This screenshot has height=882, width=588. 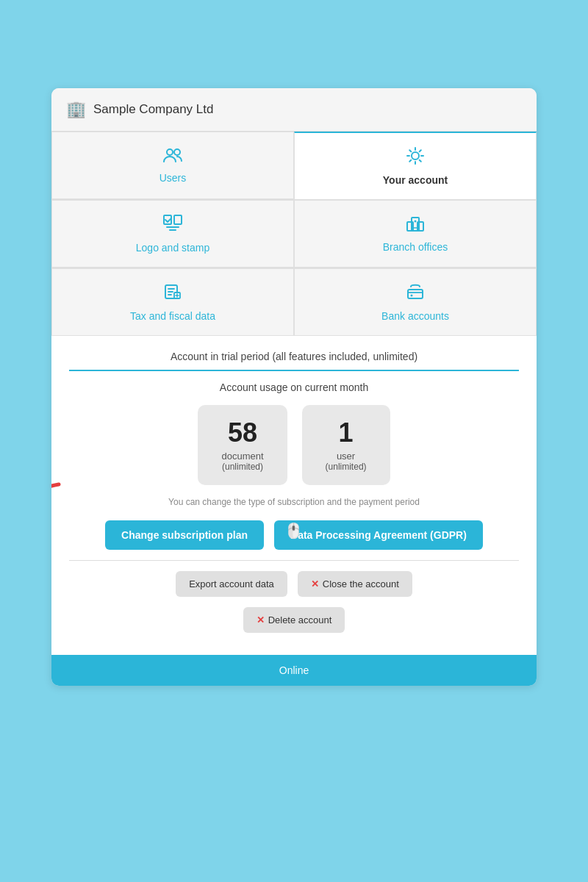 What do you see at coordinates (415, 158) in the screenshot?
I see `account-icon` at bounding box center [415, 158].